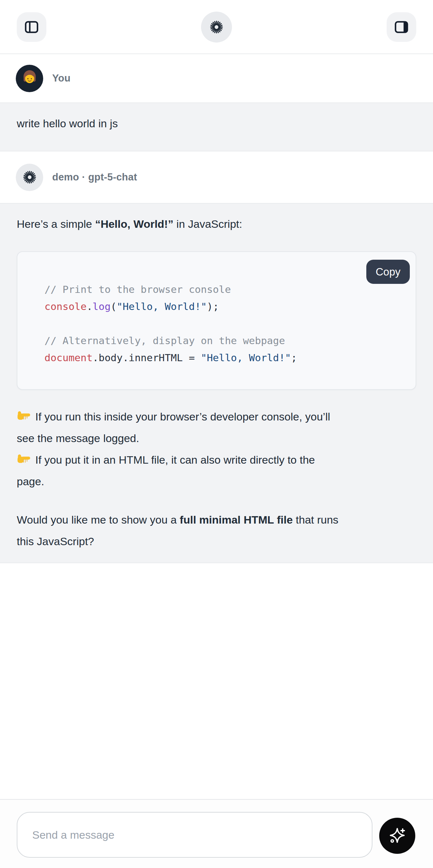  What do you see at coordinates (32, 27) in the screenshot?
I see `panel-left-icon` at bounding box center [32, 27].